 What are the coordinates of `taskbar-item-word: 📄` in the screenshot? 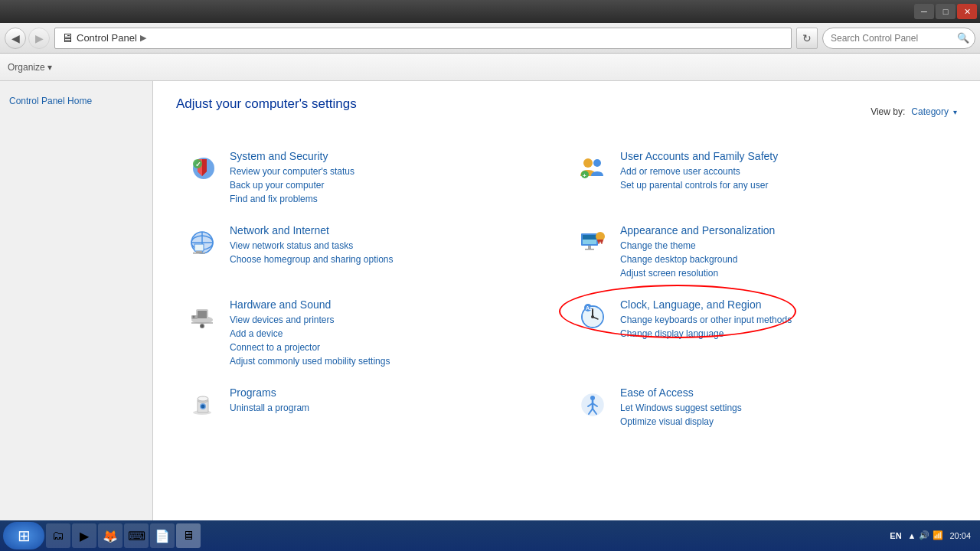 It's located at (162, 536).